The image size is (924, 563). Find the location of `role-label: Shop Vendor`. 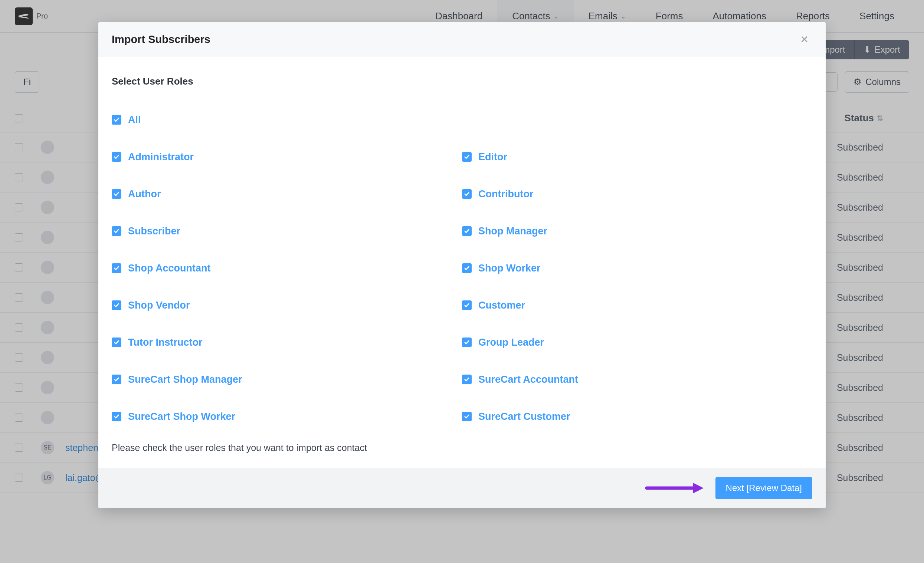

role-label: Shop Vendor is located at coordinates (159, 305).